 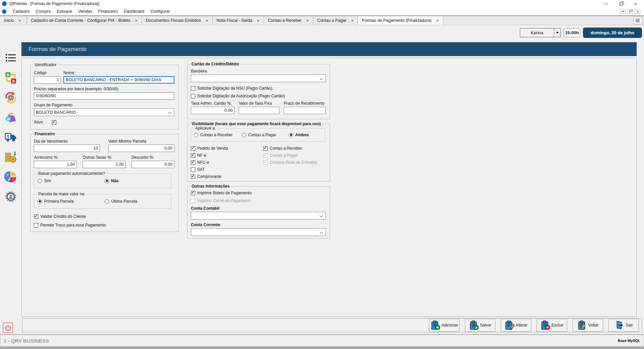 I want to click on excluir-button: Excluir, so click(x=552, y=326).